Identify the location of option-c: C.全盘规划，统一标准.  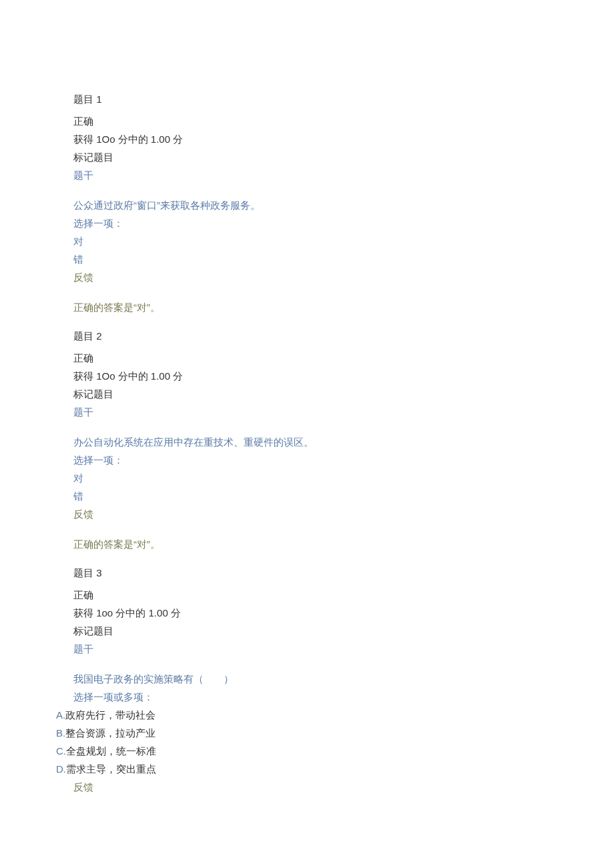
(298, 751).